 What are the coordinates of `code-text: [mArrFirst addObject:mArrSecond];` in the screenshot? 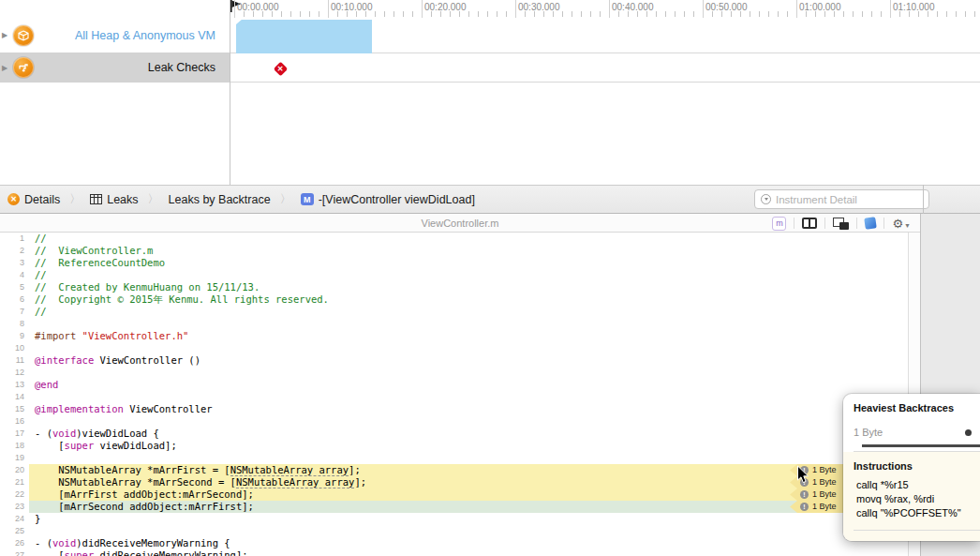 It's located at (468, 495).